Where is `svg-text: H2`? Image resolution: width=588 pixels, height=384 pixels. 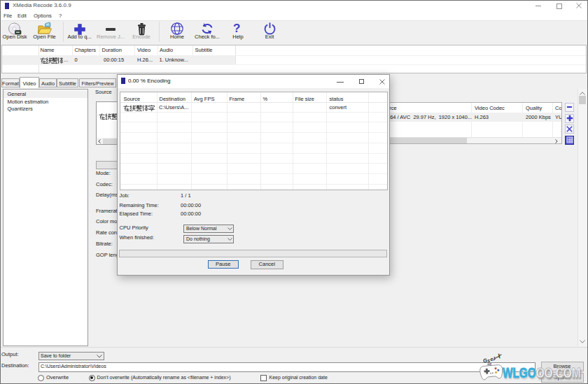
svg-text: H2 is located at coordinates (490, 364).